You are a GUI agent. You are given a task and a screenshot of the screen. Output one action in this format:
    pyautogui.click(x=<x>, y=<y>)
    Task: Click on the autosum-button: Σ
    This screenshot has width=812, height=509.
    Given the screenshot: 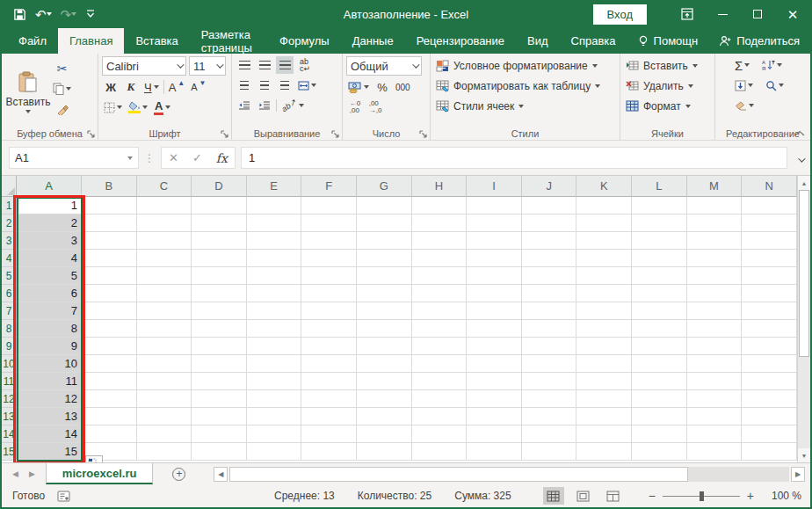 What is the action you would take?
    pyautogui.click(x=742, y=65)
    